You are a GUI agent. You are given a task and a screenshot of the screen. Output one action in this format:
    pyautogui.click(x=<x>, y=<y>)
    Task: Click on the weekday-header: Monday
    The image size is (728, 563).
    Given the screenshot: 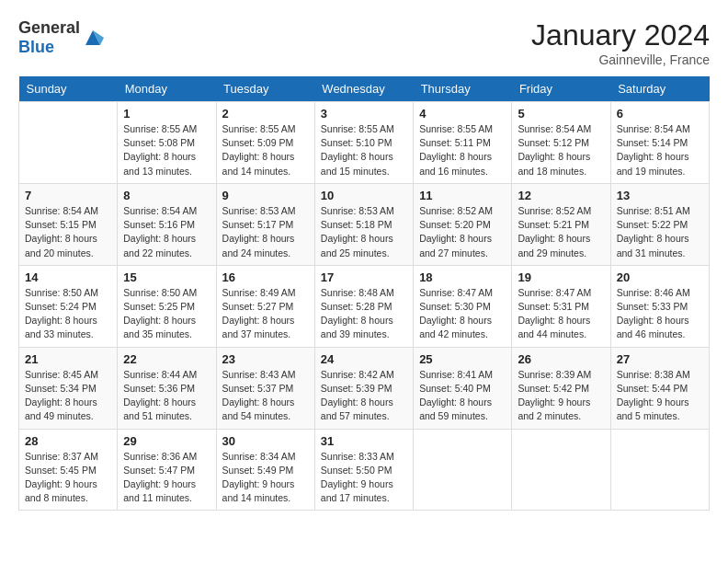 What is the action you would take?
    pyautogui.click(x=167, y=89)
    